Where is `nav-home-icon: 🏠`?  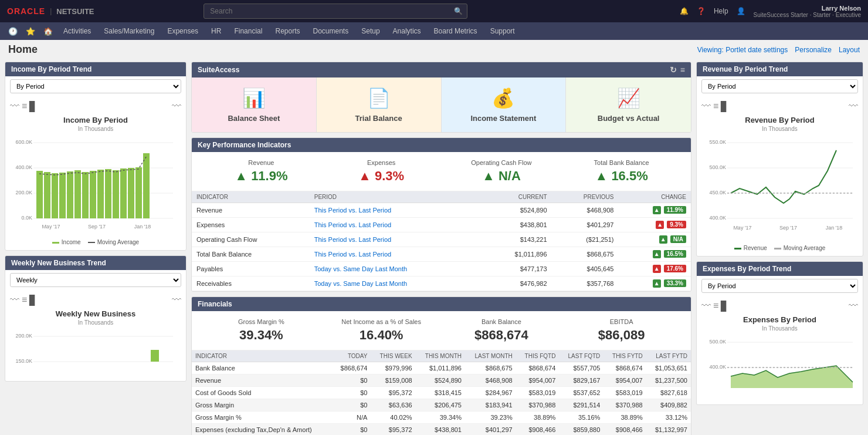 nav-home-icon: 🏠 is located at coordinates (48, 32).